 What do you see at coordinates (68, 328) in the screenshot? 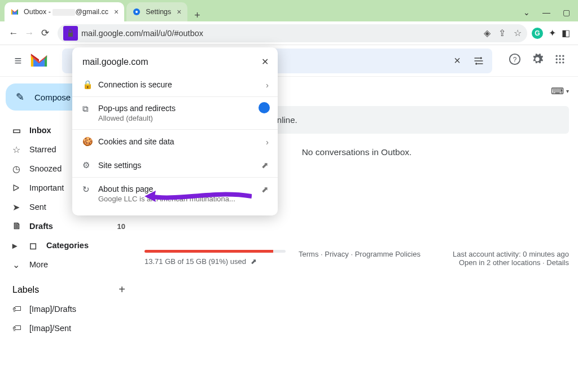
I see `label-item: 🏷 [Imap]/Sent` at bounding box center [68, 328].